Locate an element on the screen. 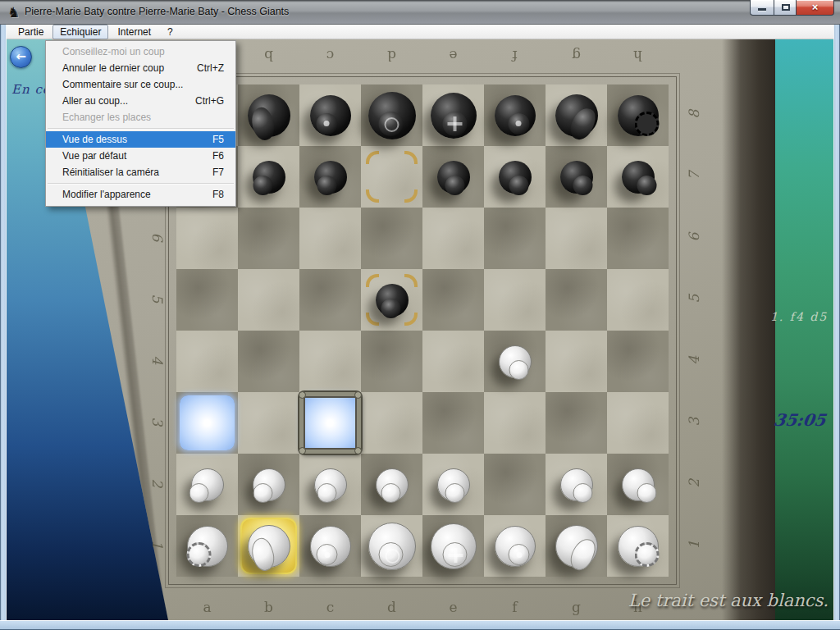 The image size is (840, 630). piece-black-pawn-h7 is located at coordinates (638, 177).